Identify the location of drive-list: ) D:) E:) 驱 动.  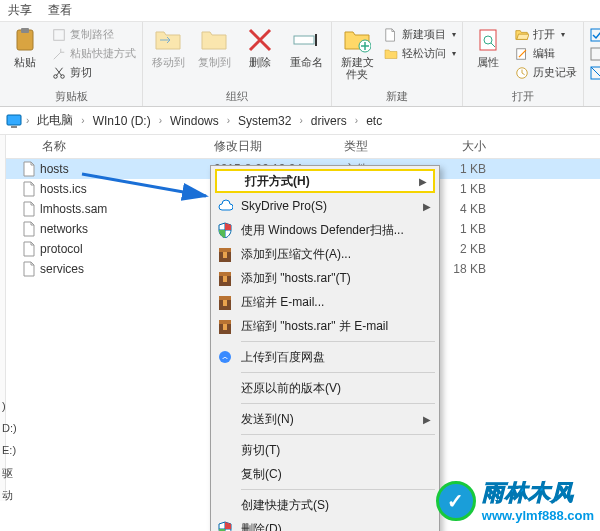
(9, 455).